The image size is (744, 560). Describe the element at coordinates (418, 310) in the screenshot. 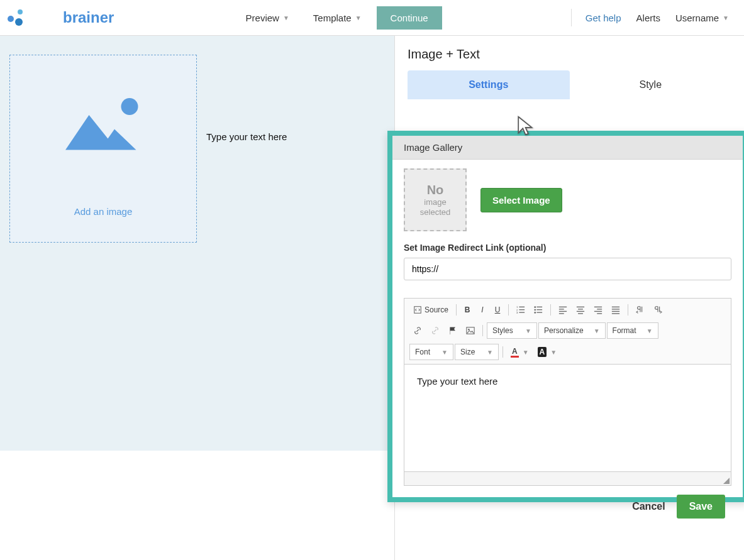

I see `source-icon` at that location.